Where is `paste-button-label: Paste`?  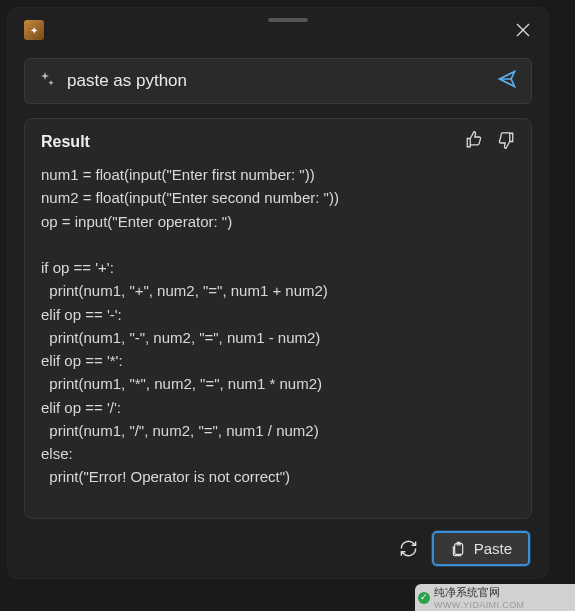
paste-button-label: Paste is located at coordinates (493, 548).